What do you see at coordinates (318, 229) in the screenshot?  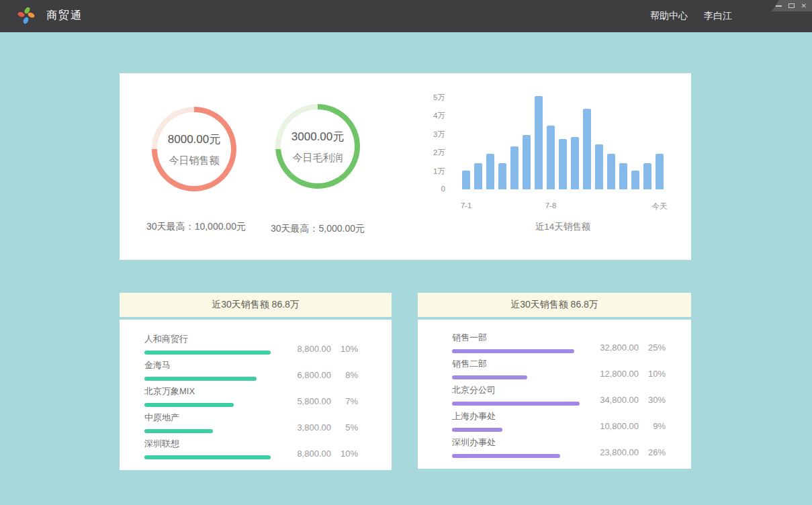 I see `profit-30d-max-caption: 30天最高：5,000.00元` at bounding box center [318, 229].